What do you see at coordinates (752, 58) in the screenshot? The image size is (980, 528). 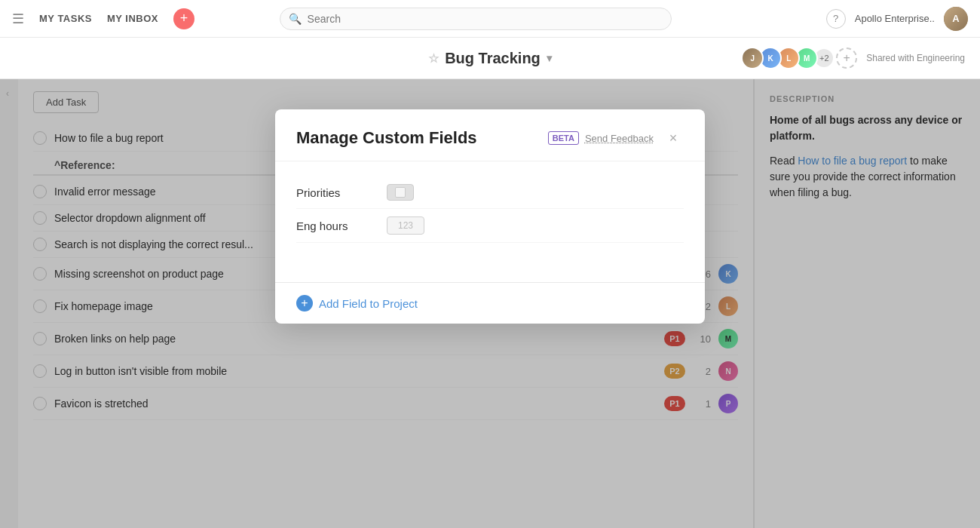 I see `share-avatar-1: J` at bounding box center [752, 58].